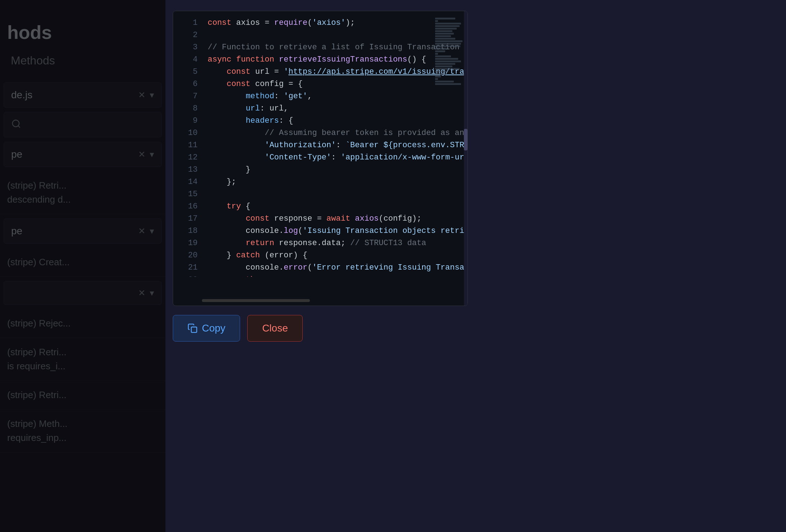 This screenshot has height=532, width=786. I want to click on copy-label: Copy, so click(214, 328).